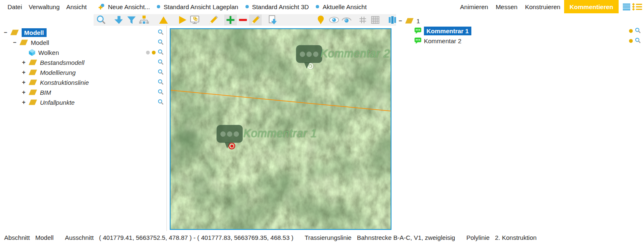 This screenshot has height=244, width=644. Describe the element at coordinates (119, 20) in the screenshot. I see `arrow-down-icon` at that location.